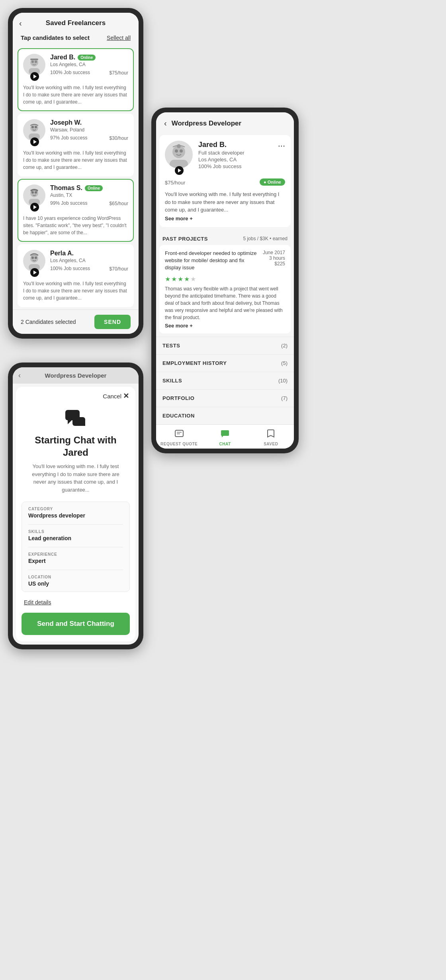  What do you see at coordinates (62, 253) in the screenshot?
I see `freelancer-name: Perla A.` at bounding box center [62, 253].